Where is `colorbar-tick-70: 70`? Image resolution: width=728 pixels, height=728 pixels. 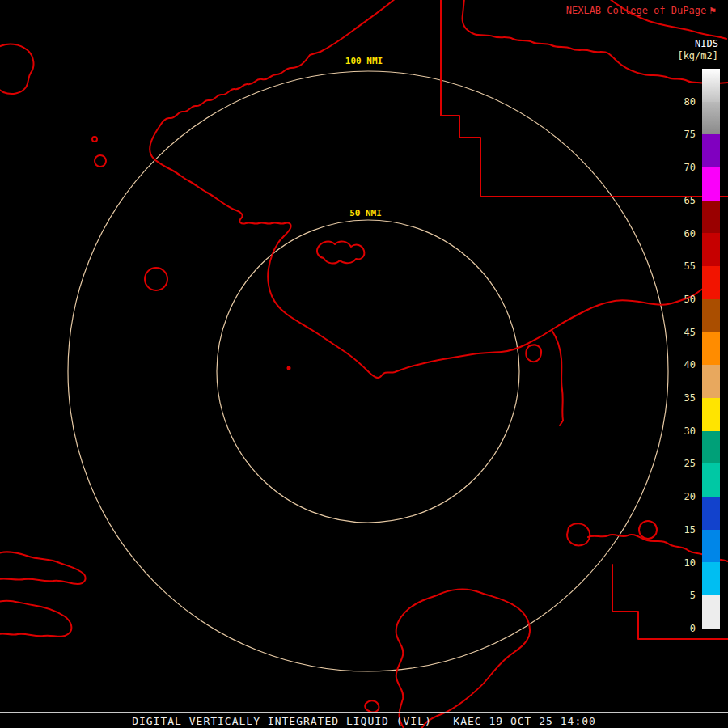 colorbar-tick-70: 70 is located at coordinates (690, 167).